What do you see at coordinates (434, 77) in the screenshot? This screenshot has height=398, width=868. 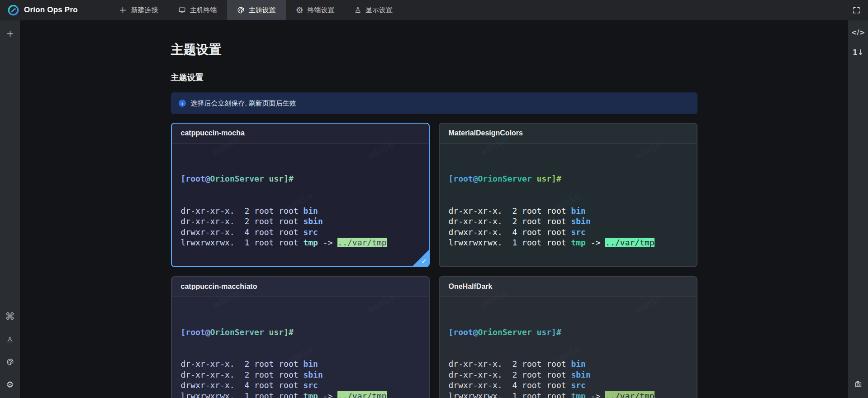 I see `section-title: 主题设置` at bounding box center [434, 77].